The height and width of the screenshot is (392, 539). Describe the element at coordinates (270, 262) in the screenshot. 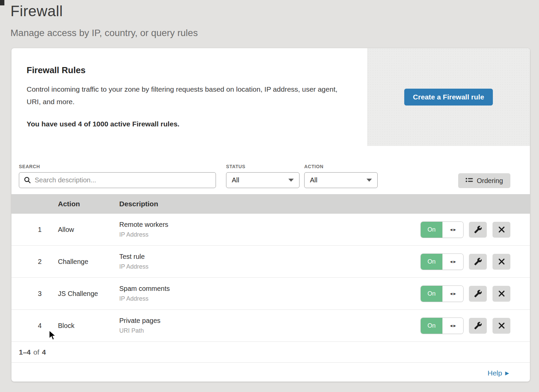

I see `rule-description-cell: Test rule IP Address` at that location.